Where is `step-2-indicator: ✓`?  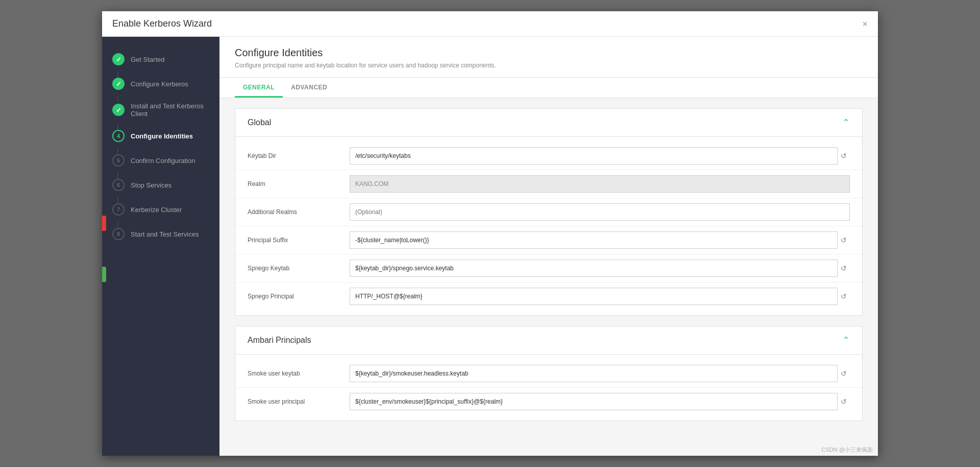
step-2-indicator: ✓ is located at coordinates (118, 84).